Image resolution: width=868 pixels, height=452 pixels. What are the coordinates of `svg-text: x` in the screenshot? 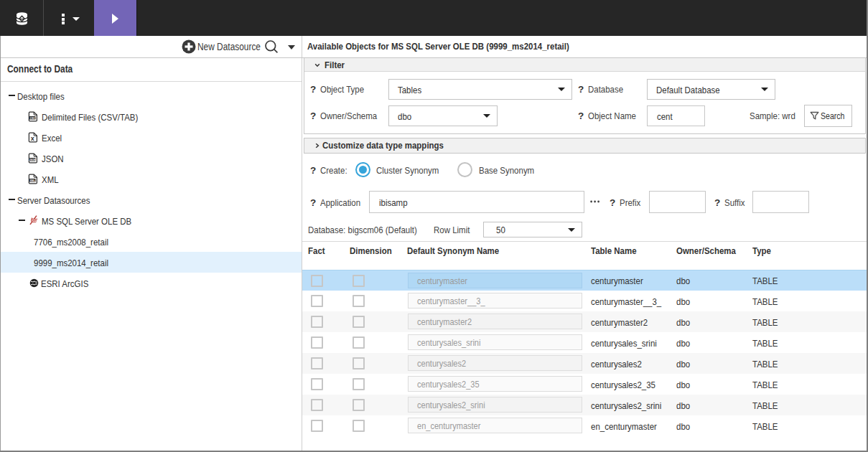 It's located at (33, 138).